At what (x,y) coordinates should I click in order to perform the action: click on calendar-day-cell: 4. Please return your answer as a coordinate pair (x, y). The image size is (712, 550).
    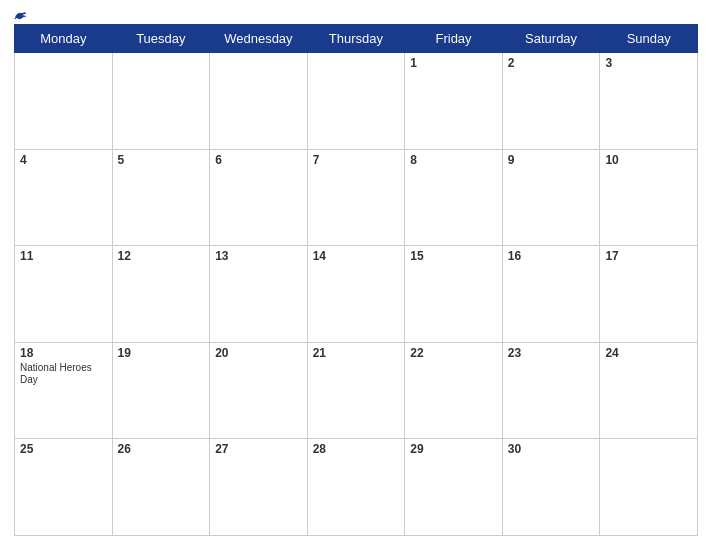
    Looking at the image, I should click on (64, 198).